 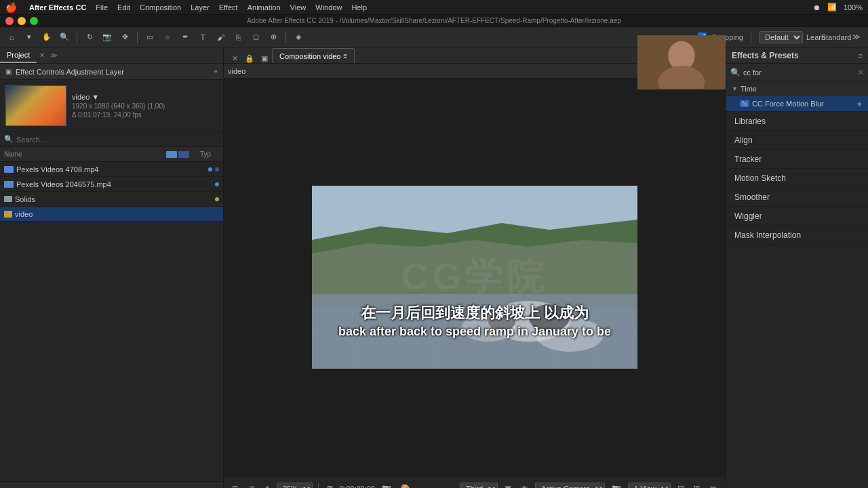 I want to click on mask-rect: ▭, so click(x=150, y=37).